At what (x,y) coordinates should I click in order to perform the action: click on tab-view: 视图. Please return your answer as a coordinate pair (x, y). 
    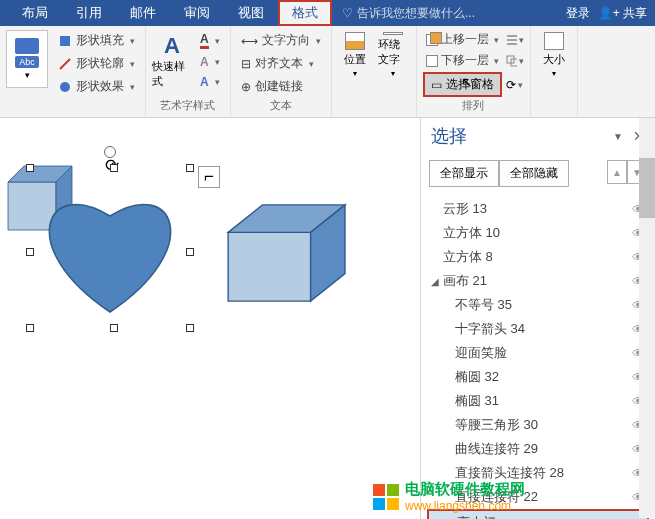
    Looking at the image, I should click on (251, 13).